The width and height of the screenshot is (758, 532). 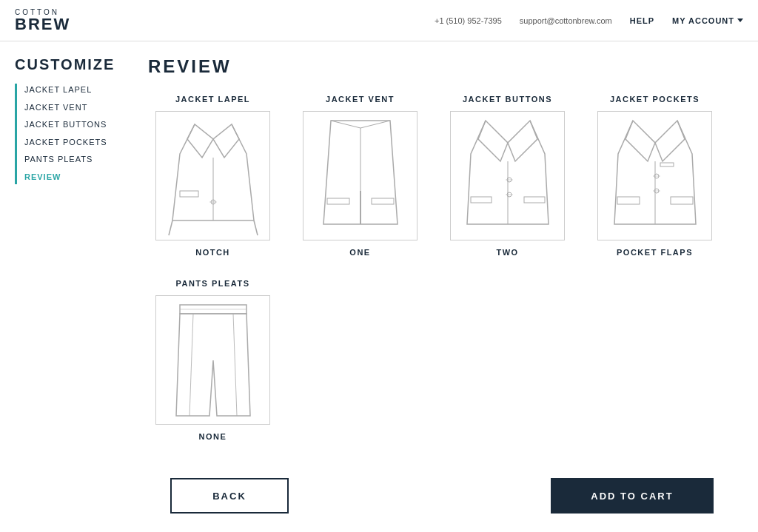 What do you see at coordinates (360, 252) in the screenshot?
I see `jacket-vent-sublabel: ONE` at bounding box center [360, 252].